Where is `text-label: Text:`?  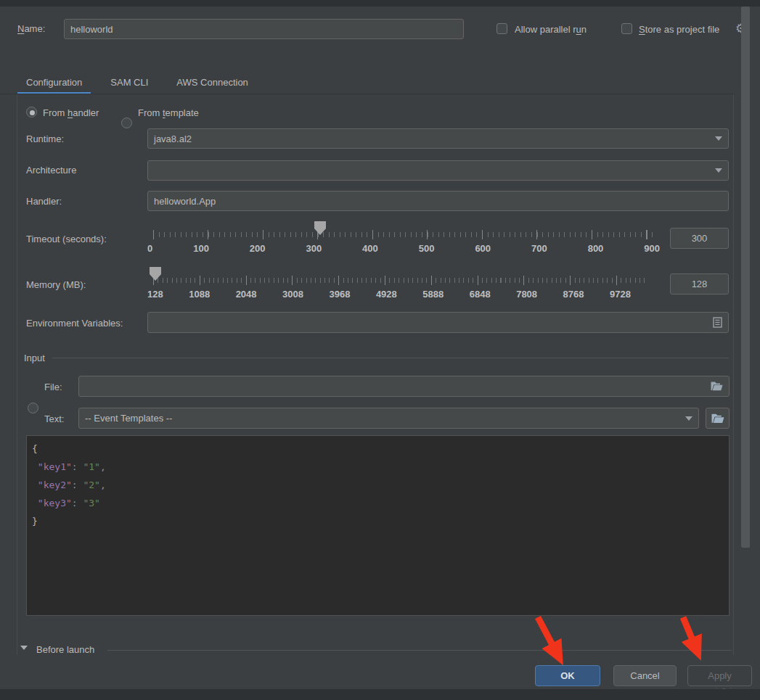
text-label: Text: is located at coordinates (54, 419).